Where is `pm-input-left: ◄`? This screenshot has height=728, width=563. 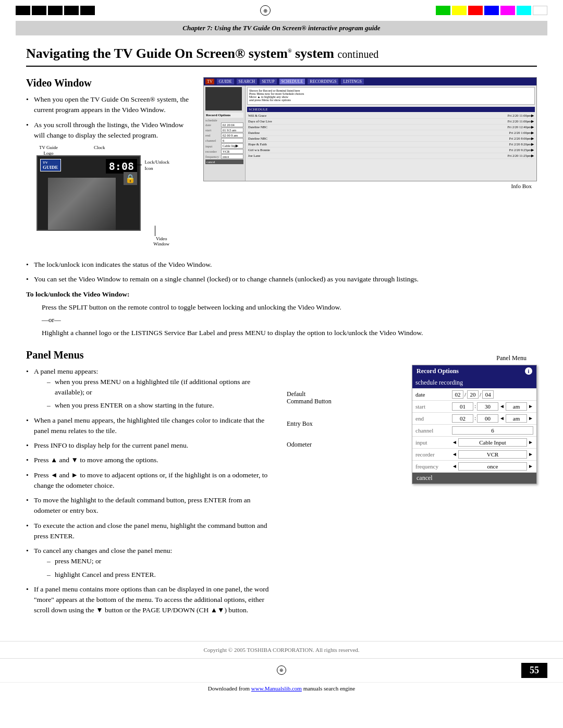
pm-input-left: ◄ is located at coordinates (455, 442).